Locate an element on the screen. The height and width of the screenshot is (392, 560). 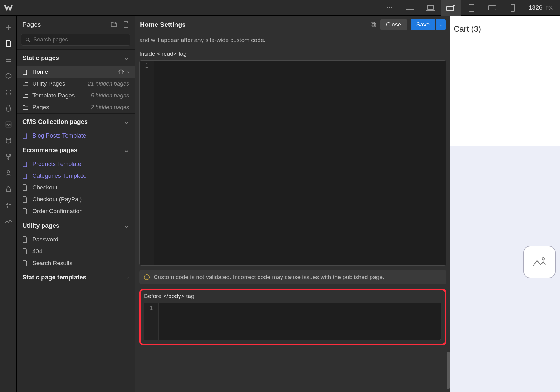
tablet-icon is located at coordinates (472, 8).